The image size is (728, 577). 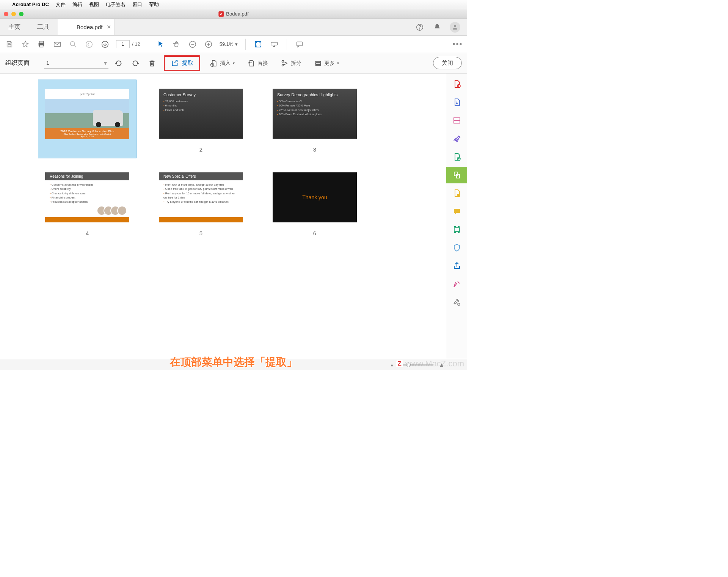 What do you see at coordinates (447, 63) in the screenshot?
I see `close-button: 关闭` at bounding box center [447, 63].